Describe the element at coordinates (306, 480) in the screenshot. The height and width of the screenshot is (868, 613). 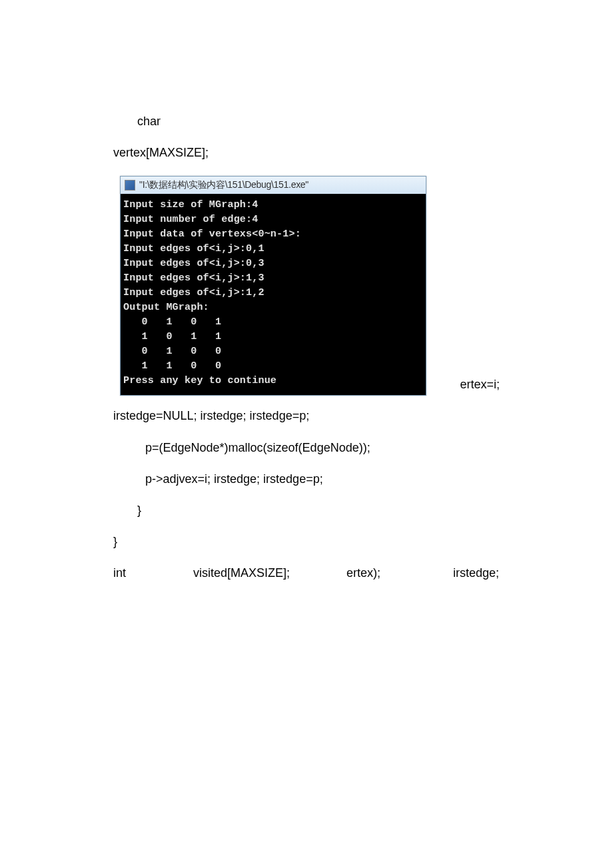
I see `code-text: p->adjvex=i; irstedge; irstedge=p;` at that location.